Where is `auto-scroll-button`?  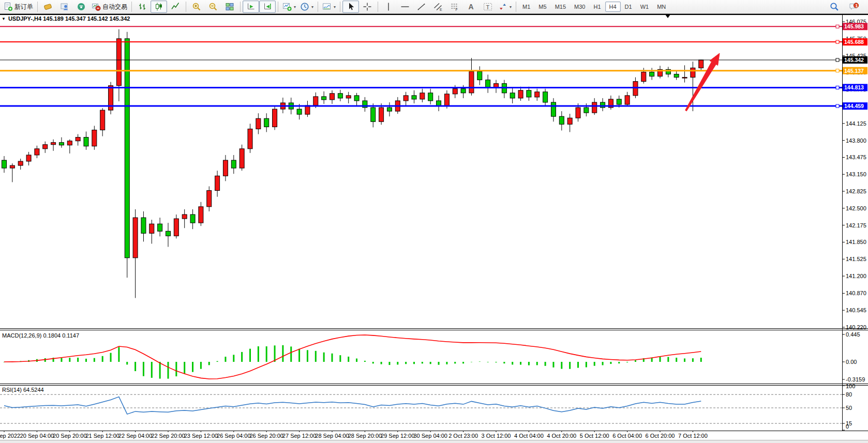 auto-scroll-button is located at coordinates (251, 7).